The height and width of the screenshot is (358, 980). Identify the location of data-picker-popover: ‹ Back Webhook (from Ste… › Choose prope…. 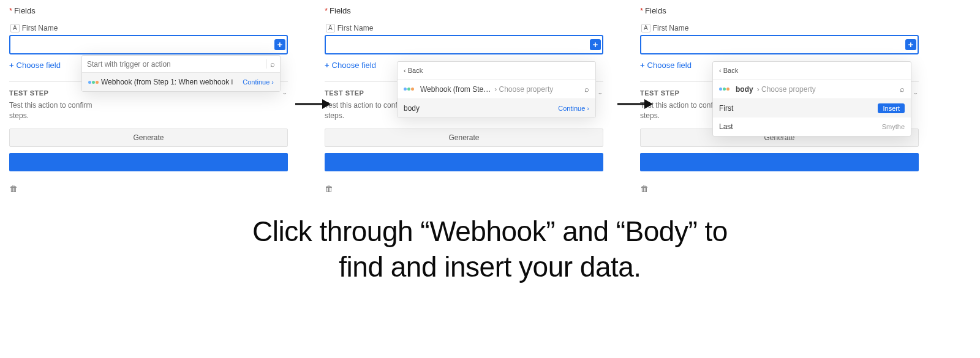
(496, 89).